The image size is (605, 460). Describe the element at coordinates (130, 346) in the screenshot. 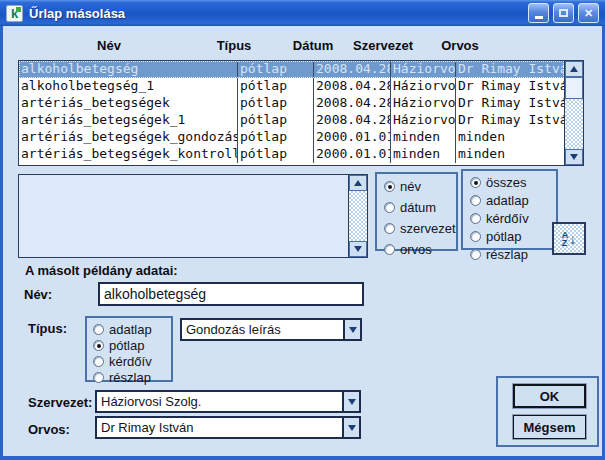

I see `radio-tipus-potlap: pótlap` at that location.